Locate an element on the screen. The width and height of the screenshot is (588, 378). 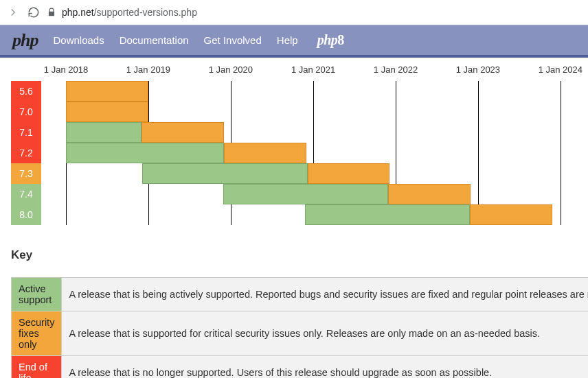
x-tick-label: 1 Jan 2023 is located at coordinates (478, 70).